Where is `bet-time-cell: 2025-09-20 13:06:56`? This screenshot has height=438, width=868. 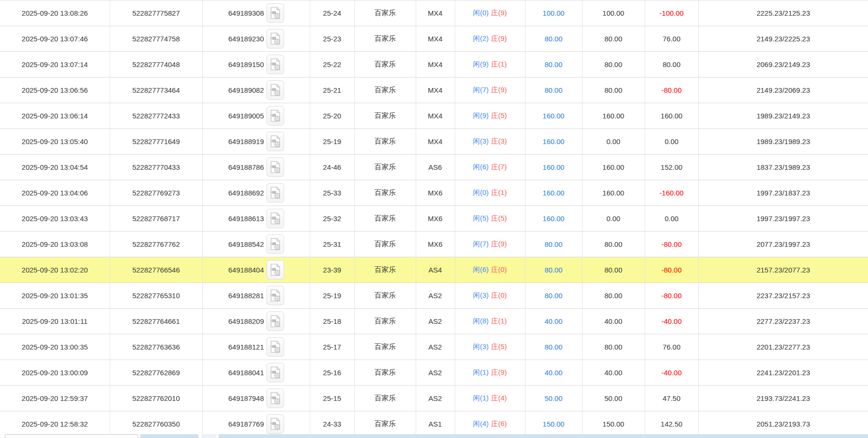 bet-time-cell: 2025-09-20 13:06:56 is located at coordinates (55, 90).